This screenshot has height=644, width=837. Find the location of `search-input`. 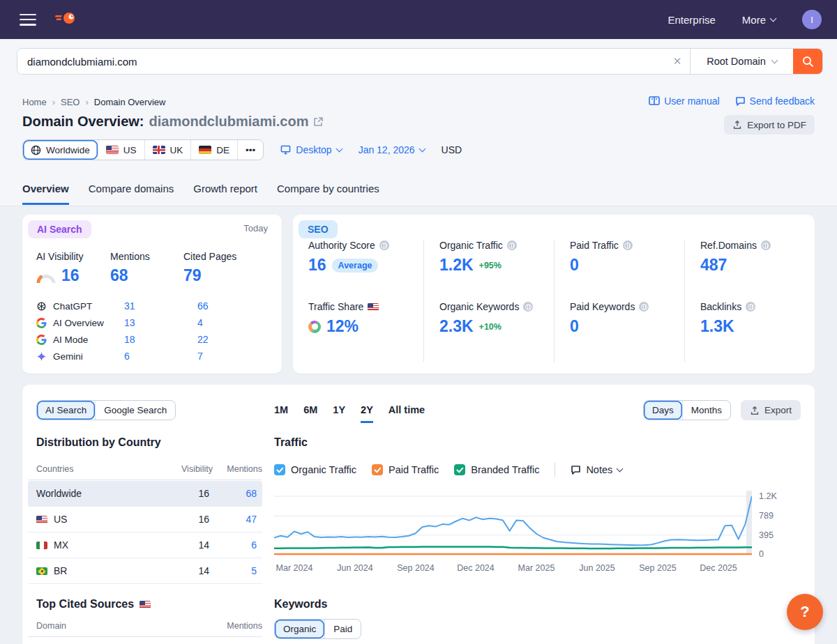

search-input is located at coordinates (341, 61).